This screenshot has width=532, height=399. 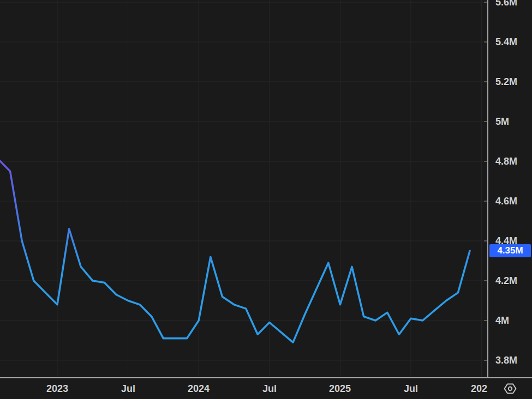 I want to click on y-axis-label: 5M, so click(x=502, y=122).